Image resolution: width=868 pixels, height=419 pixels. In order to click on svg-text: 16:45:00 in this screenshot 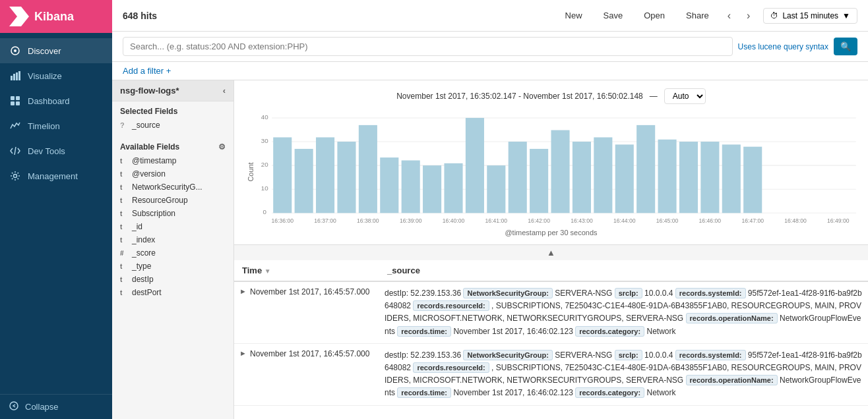, I will do `click(667, 220)`.